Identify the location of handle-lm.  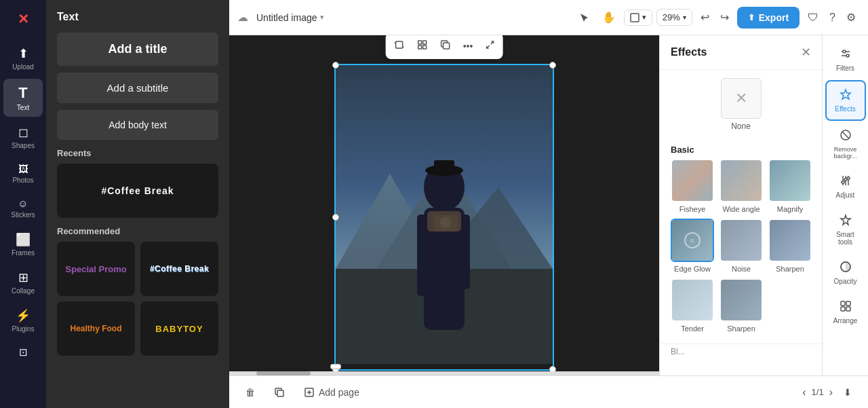
(336, 217).